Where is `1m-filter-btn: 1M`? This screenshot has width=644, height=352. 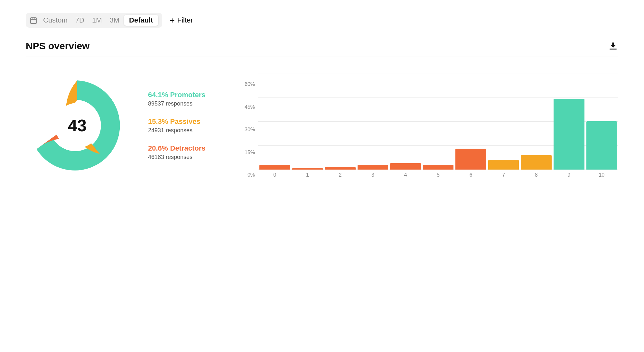 1m-filter-btn: 1M is located at coordinates (97, 20).